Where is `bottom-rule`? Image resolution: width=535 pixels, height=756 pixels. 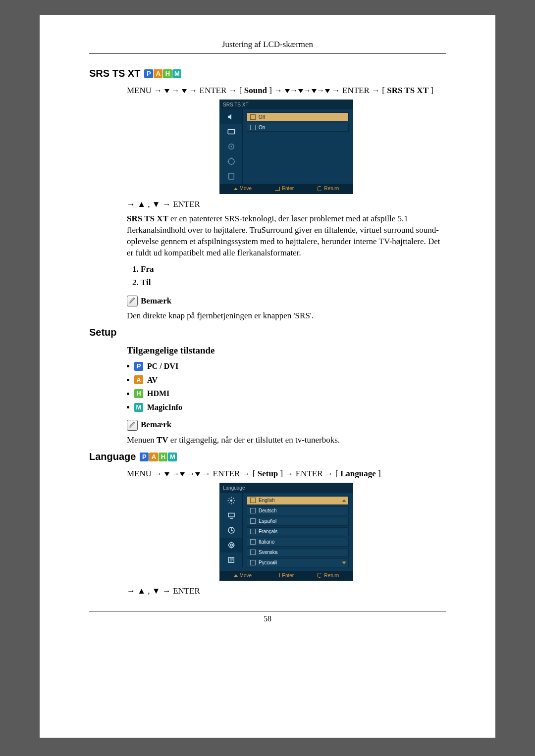 bottom-rule is located at coordinates (268, 611).